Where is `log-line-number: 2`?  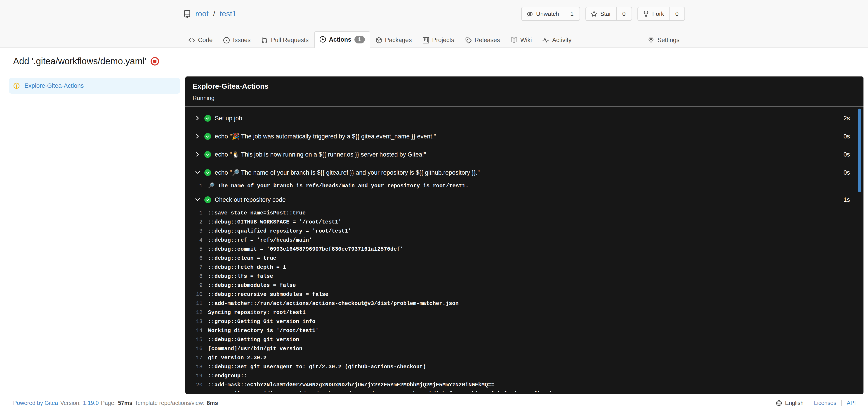 log-line-number: 2 is located at coordinates (194, 222).